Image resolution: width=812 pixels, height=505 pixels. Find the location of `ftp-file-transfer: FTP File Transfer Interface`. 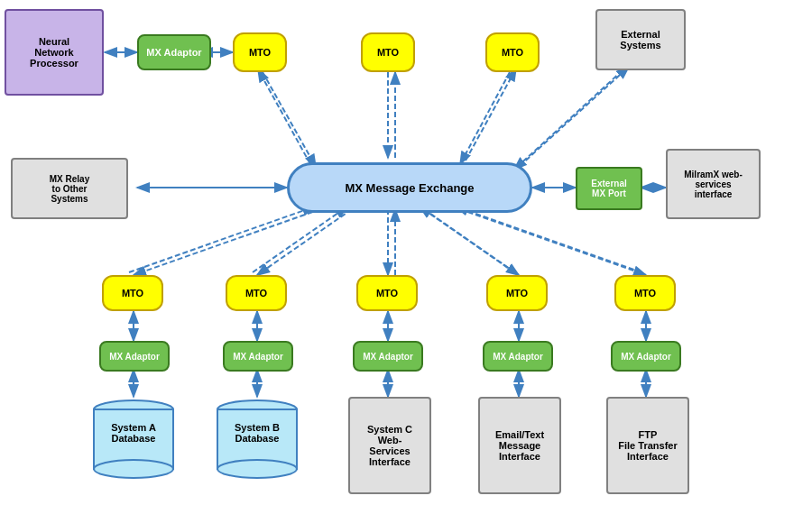

ftp-file-transfer: FTP File Transfer Interface is located at coordinates (648, 445).